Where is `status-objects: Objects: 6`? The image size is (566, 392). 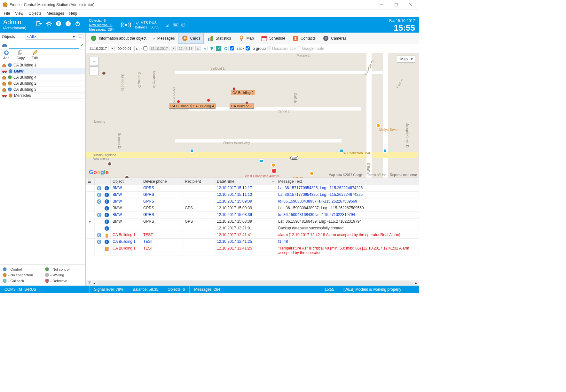 status-objects: Objects: 6 is located at coordinates (177, 289).